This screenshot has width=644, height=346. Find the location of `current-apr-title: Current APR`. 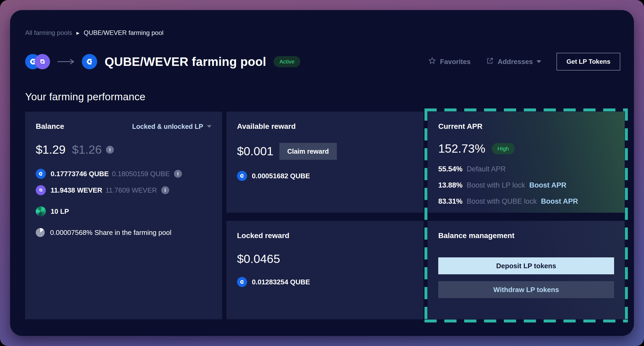

current-apr-title: Current APR is located at coordinates (526, 126).